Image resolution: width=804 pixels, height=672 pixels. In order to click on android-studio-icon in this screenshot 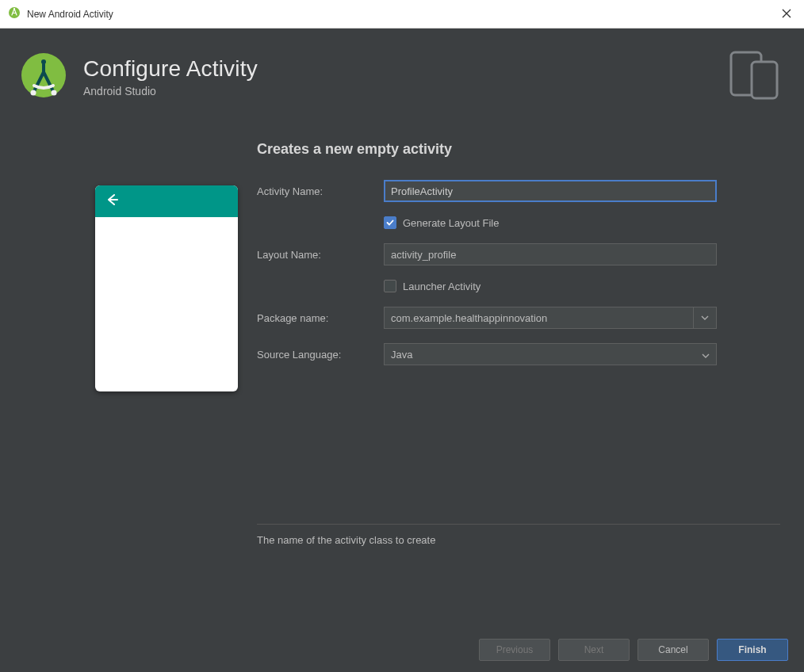, I will do `click(14, 14)`.